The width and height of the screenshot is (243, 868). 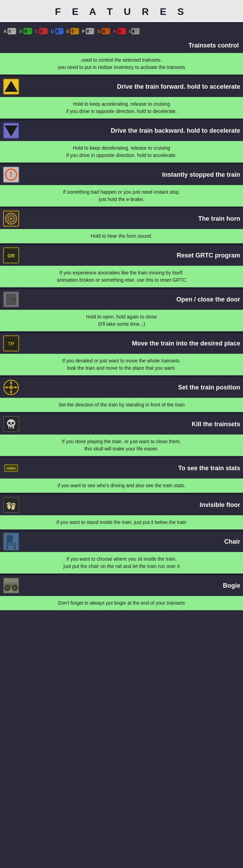 What do you see at coordinates (28, 31) in the screenshot?
I see `key-b-icon` at bounding box center [28, 31].